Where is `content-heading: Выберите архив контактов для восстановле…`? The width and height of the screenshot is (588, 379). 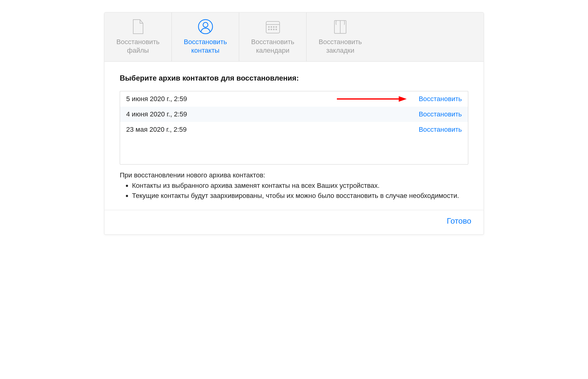
content-heading: Выберите архив контактов для восстановле… is located at coordinates (294, 78).